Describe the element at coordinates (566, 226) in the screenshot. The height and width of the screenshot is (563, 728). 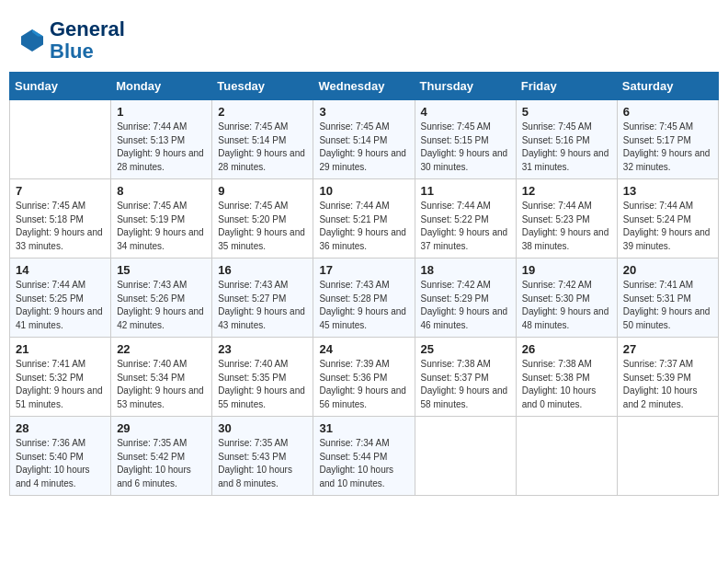
I see `day-info: Sunrise: 7:44 AMSunset: 5:23 PMDaylight:…` at that location.